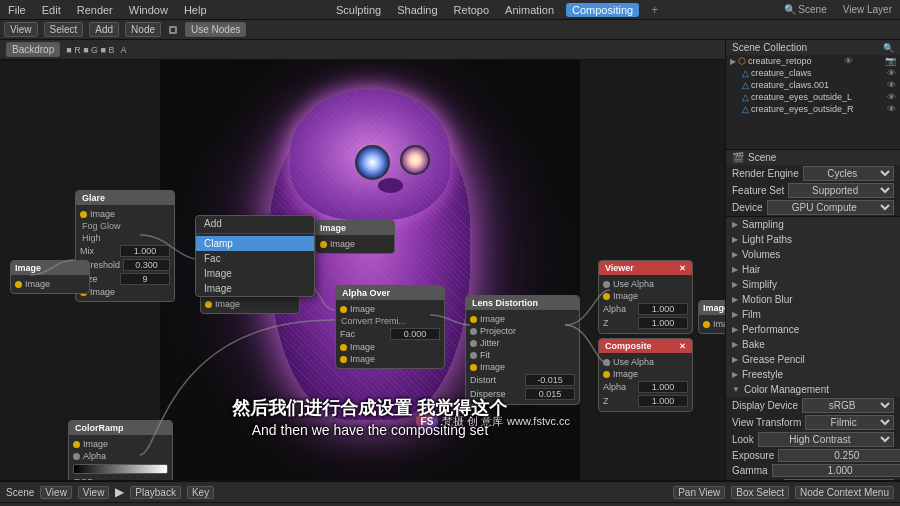  I want to click on look-select: High Contrast, so click(826, 440).